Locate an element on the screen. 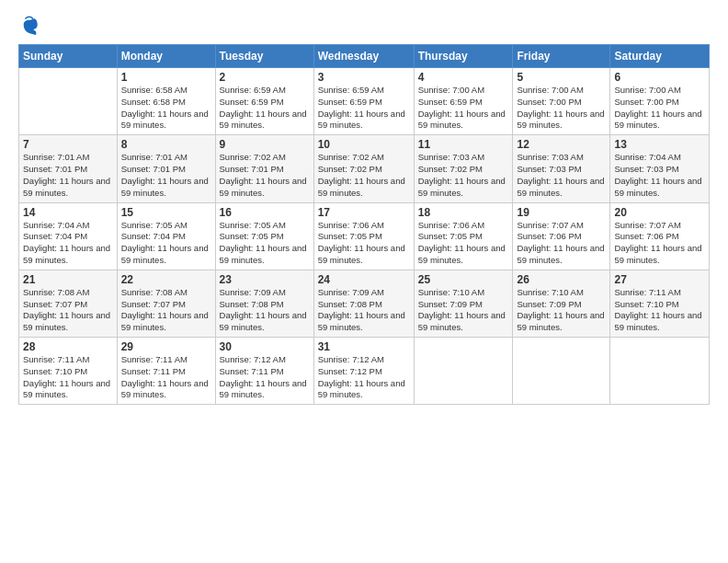 This screenshot has width=728, height=563. calendar-day-cell: 17Sunrise: 7:06 AMSunset: 7:05 PMDayligh… is located at coordinates (364, 236).